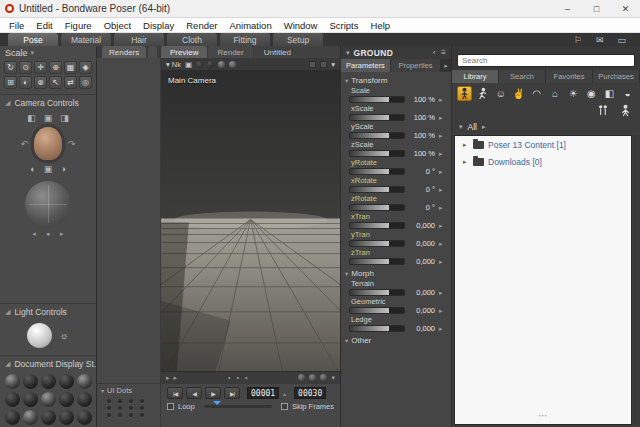 Image resolution: width=640 pixels, height=427 pixels. What do you see at coordinates (366, 66) in the screenshot?
I see `tab-parameters: Parameters` at bounding box center [366, 66].